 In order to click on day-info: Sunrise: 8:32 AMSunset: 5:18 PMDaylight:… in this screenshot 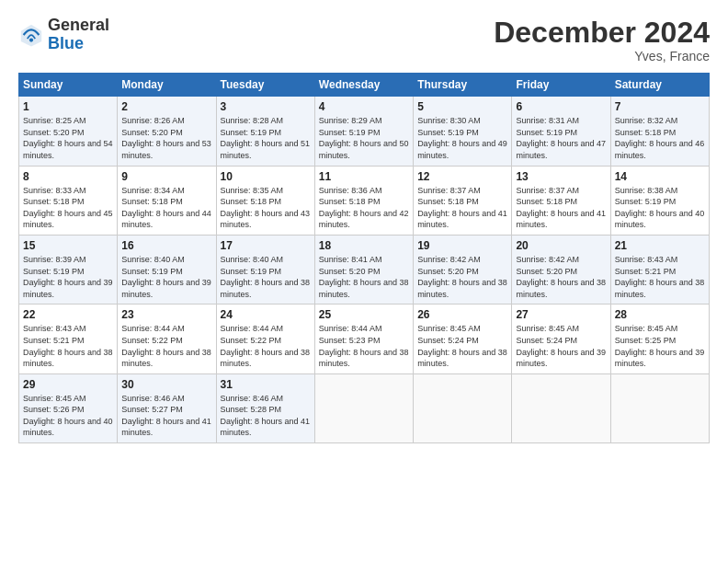, I will do `click(660, 138)`.